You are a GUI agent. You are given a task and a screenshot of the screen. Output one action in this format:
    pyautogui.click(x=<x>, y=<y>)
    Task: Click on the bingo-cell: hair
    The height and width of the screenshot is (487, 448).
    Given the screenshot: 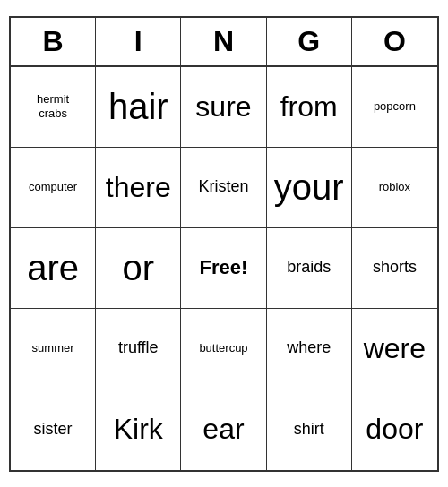 What is the action you would take?
    pyautogui.click(x=138, y=107)
    